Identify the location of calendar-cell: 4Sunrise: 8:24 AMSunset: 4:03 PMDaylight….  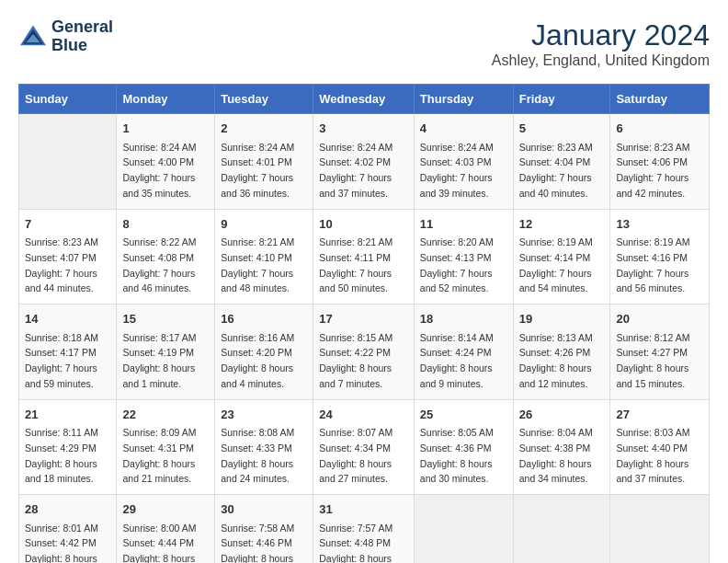
(463, 162).